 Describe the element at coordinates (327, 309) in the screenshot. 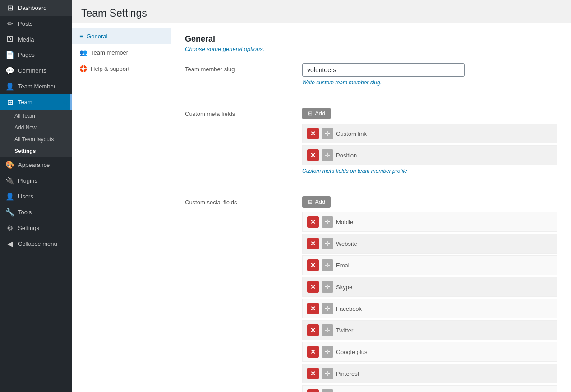

I see `drag-facebook-button: ✛` at that location.